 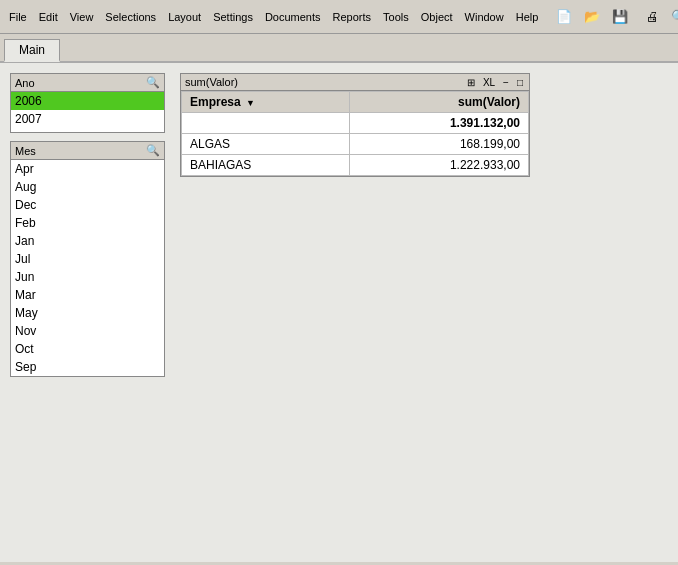 What do you see at coordinates (520, 82) in the screenshot?
I see `pivot-maximize-icon: □` at bounding box center [520, 82].